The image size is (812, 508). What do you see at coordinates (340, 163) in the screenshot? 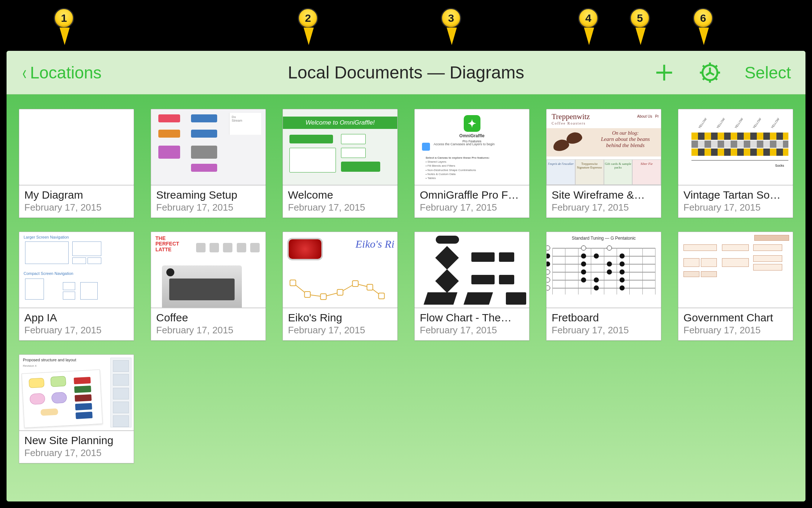
I see `document-card: Welcome to OmniGraffle!WelcomeFebruary 1…` at bounding box center [340, 163].